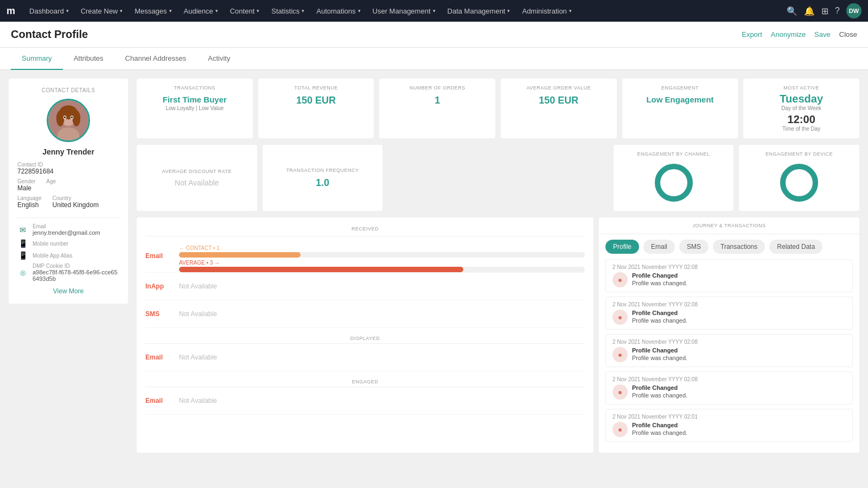  What do you see at coordinates (382, 248) in the screenshot?
I see `contact-bar-label: ← CONTACT • 1` at bounding box center [382, 248].